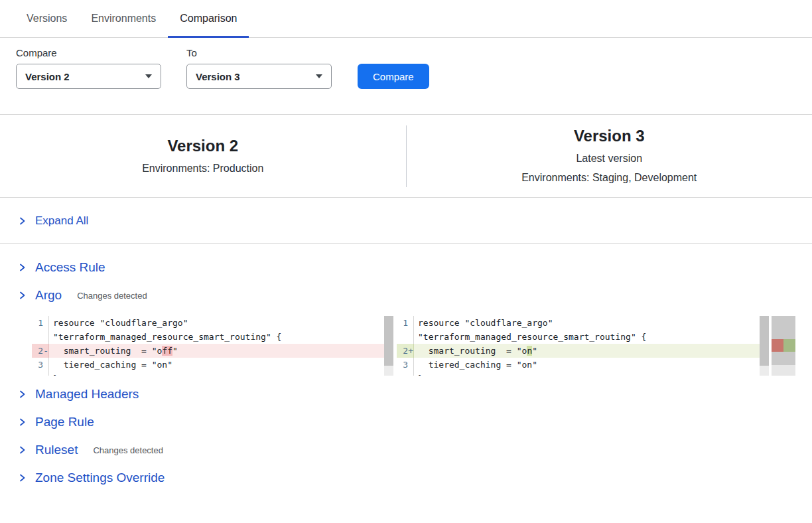 Image resolution: width=812 pixels, height=523 pixels. Describe the element at coordinates (609, 137) in the screenshot. I see `version-right-title: Version 3` at that location.